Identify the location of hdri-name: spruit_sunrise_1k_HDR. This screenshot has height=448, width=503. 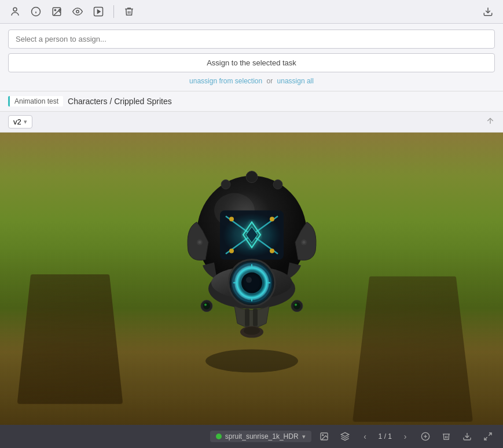
(262, 436).